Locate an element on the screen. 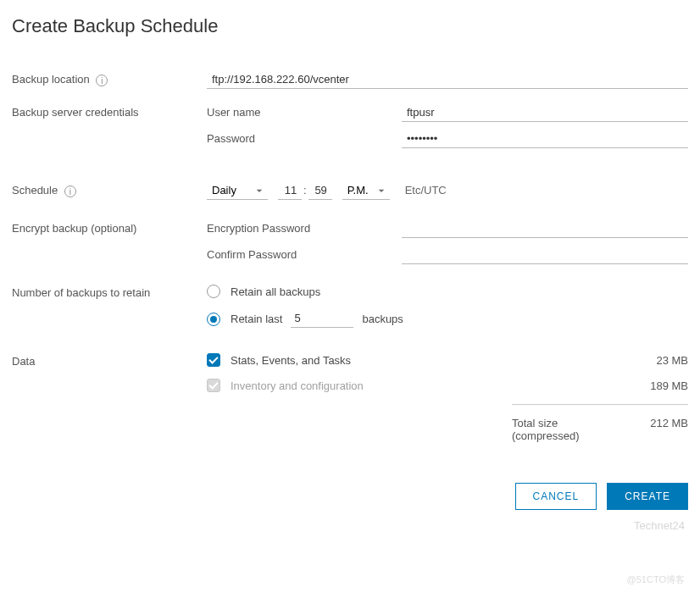 The image size is (700, 598). encryption-password-input is located at coordinates (545, 229).